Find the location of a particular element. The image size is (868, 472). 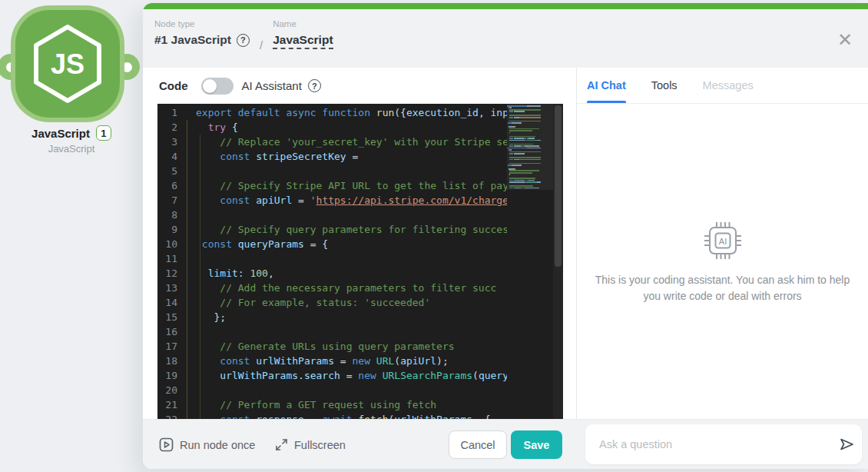

run-icon is located at coordinates (166, 444).